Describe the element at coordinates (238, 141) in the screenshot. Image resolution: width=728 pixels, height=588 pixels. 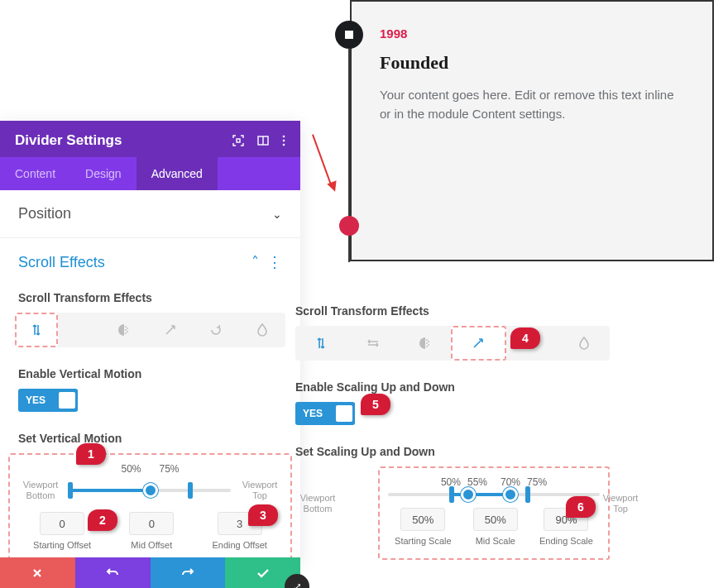
I see `focus-icon` at that location.